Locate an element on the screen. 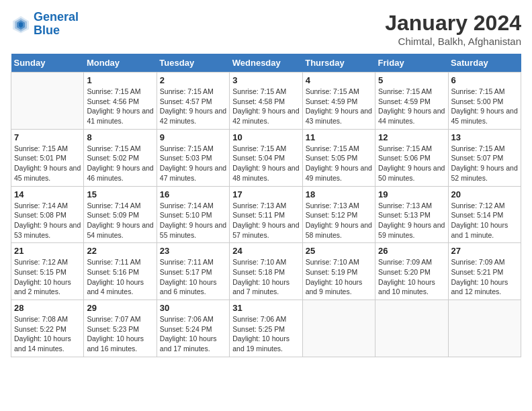  week-row-2: 7Sunrise: 7:15 AMSunset: 5:01 PMDaylight… is located at coordinates (266, 157).